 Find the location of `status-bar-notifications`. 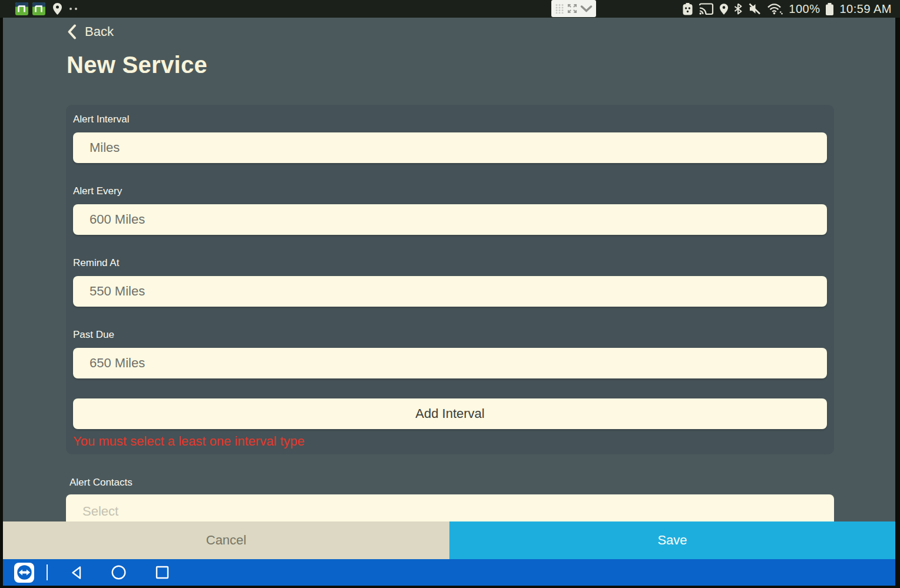

status-bar-notifications is located at coordinates (39, 9).